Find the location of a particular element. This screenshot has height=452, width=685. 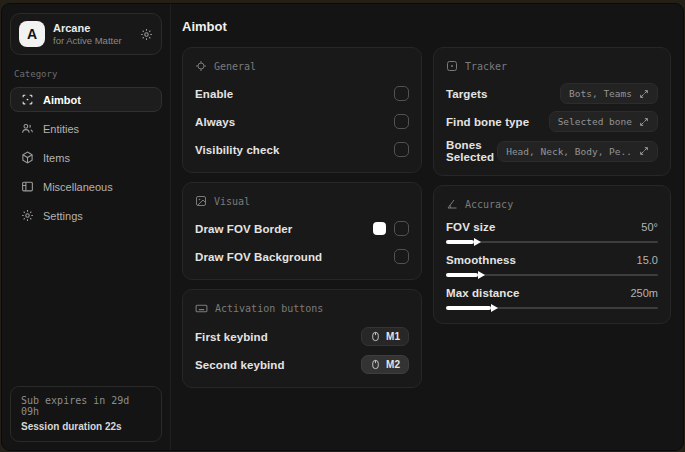

mouse-icon is located at coordinates (376, 364).